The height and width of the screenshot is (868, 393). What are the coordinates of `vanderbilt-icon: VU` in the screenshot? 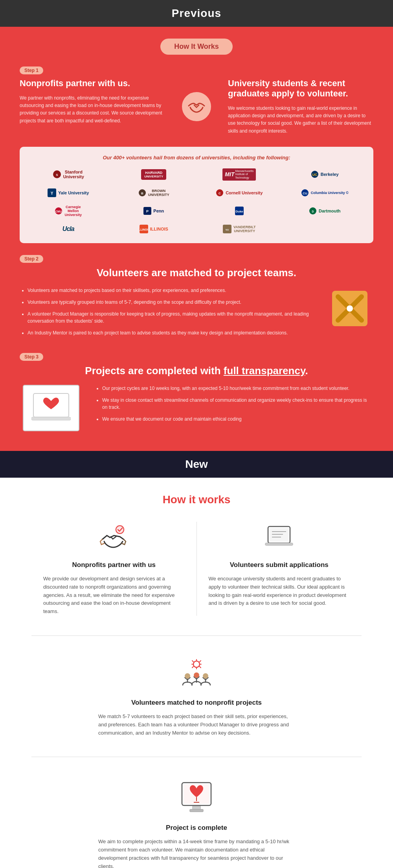 It's located at (227, 229).